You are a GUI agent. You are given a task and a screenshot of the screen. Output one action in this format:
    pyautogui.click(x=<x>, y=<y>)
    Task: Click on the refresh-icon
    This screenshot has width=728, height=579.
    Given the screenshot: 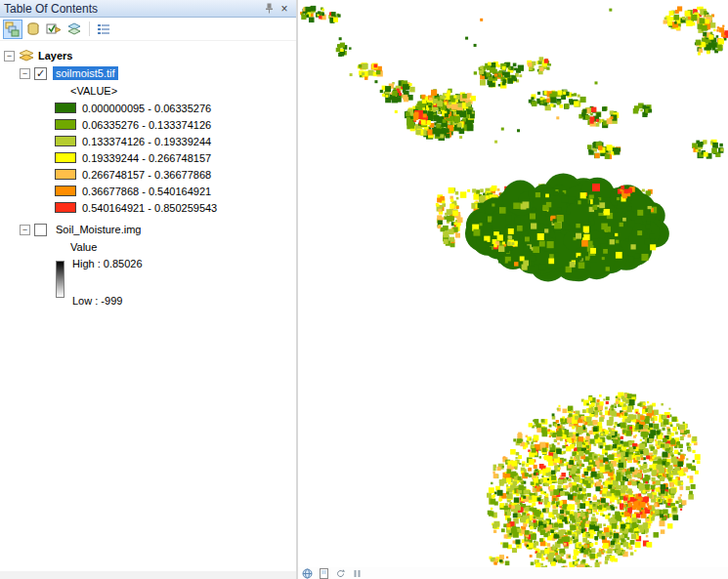 What is the action you would take?
    pyautogui.click(x=340, y=573)
    